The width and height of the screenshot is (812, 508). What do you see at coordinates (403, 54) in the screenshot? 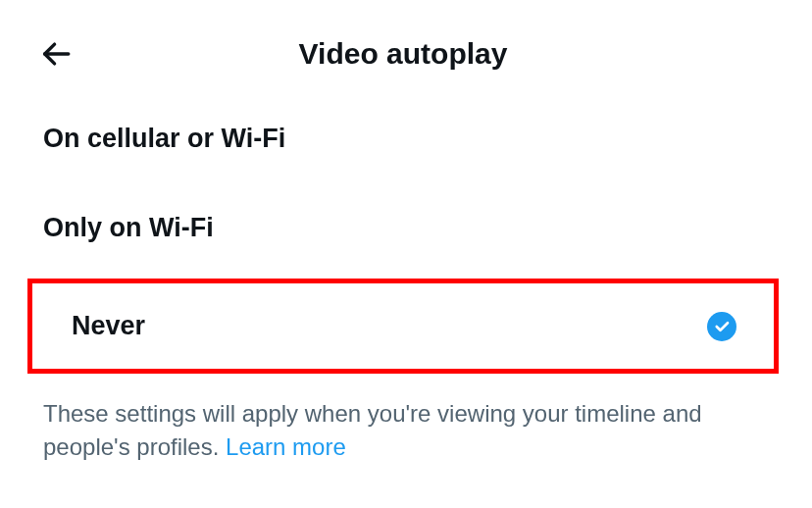
I see `page-title: Video autoplay` at bounding box center [403, 54].